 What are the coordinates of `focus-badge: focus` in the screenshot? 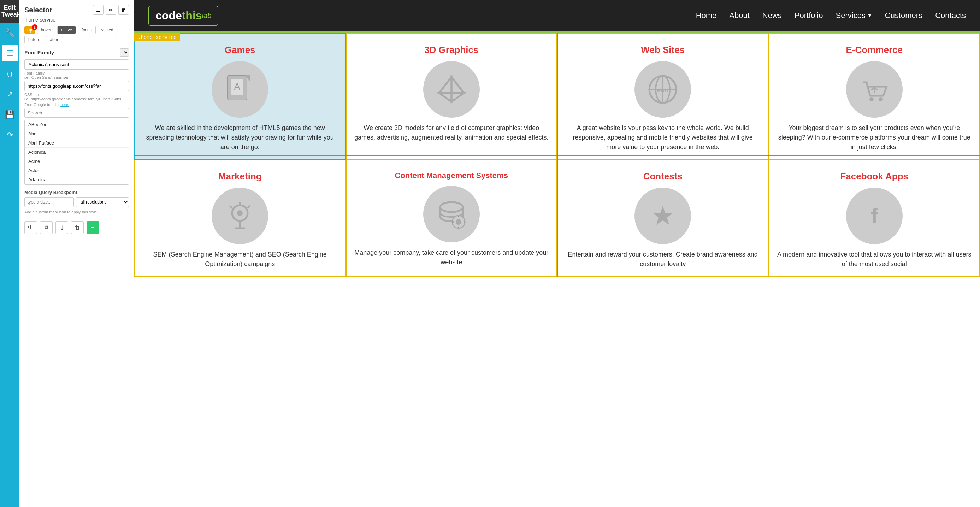 It's located at (87, 30).